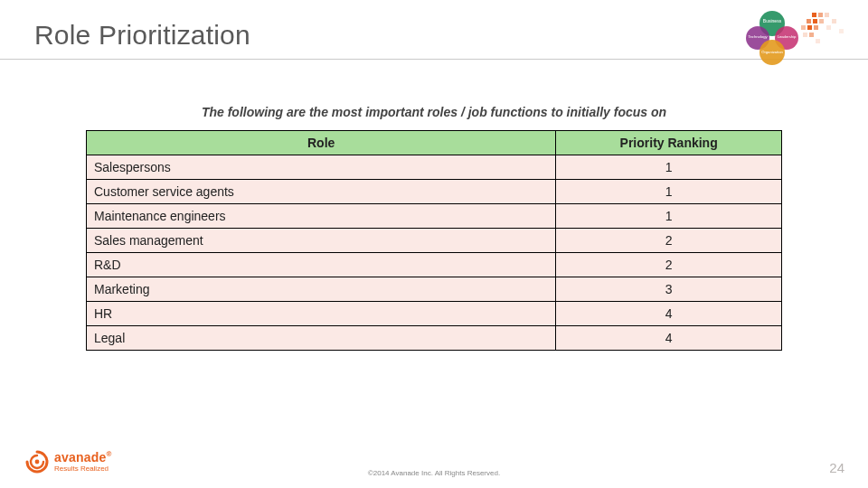 This screenshot has width=868, height=488. Describe the element at coordinates (434, 217) in the screenshot. I see `table-row: Maintenance engineers 1` at that location.